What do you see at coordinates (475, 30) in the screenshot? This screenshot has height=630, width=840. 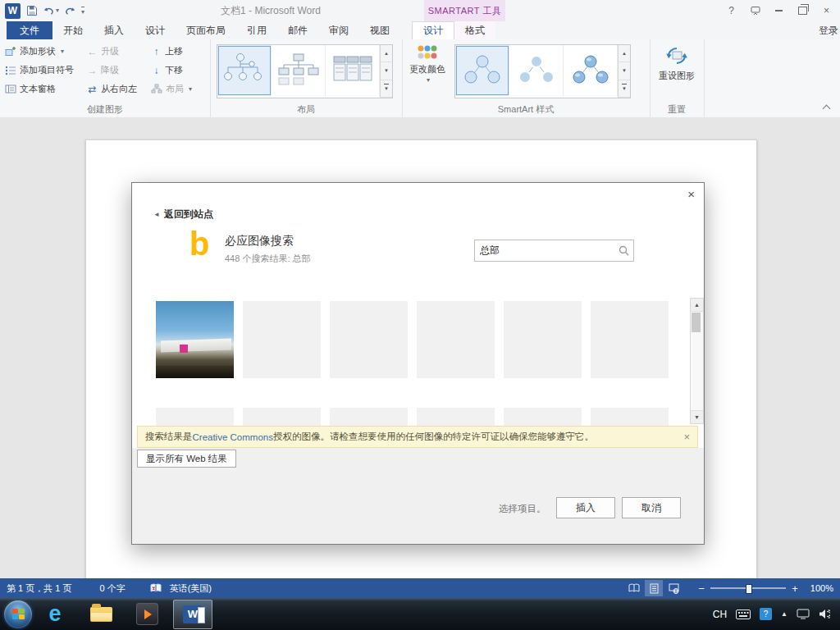 I see `tab-smartart-format: 格式` at bounding box center [475, 30].